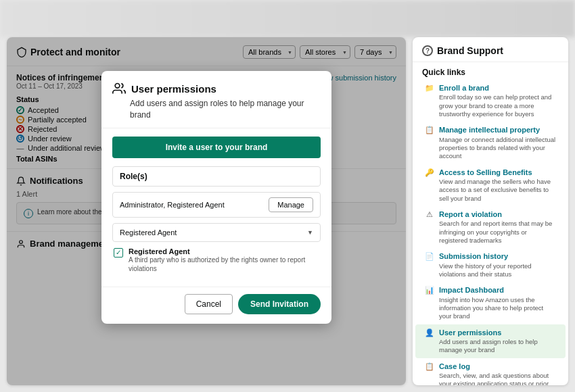 This screenshot has width=575, height=392. Describe the element at coordinates (498, 227) in the screenshot. I see `quick-link-content-3: Report a violationSearch for and report …` at that location.